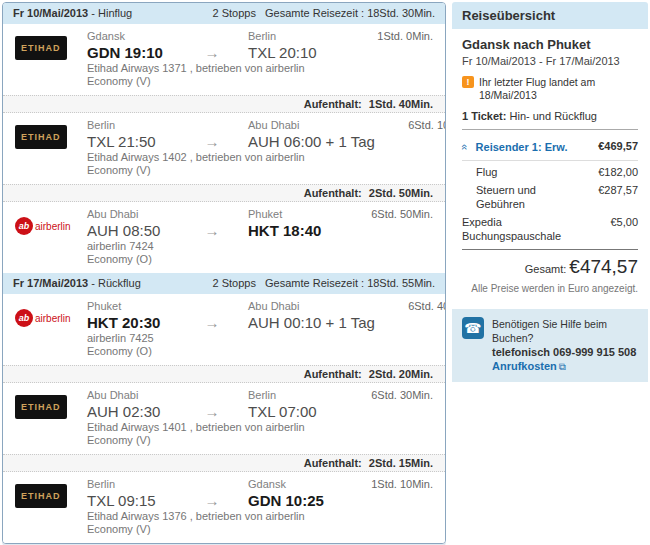 This screenshot has width=650, height=545. Describe the element at coordinates (53, 226) in the screenshot. I see `airberlin-logo-text: airberlin` at that location.